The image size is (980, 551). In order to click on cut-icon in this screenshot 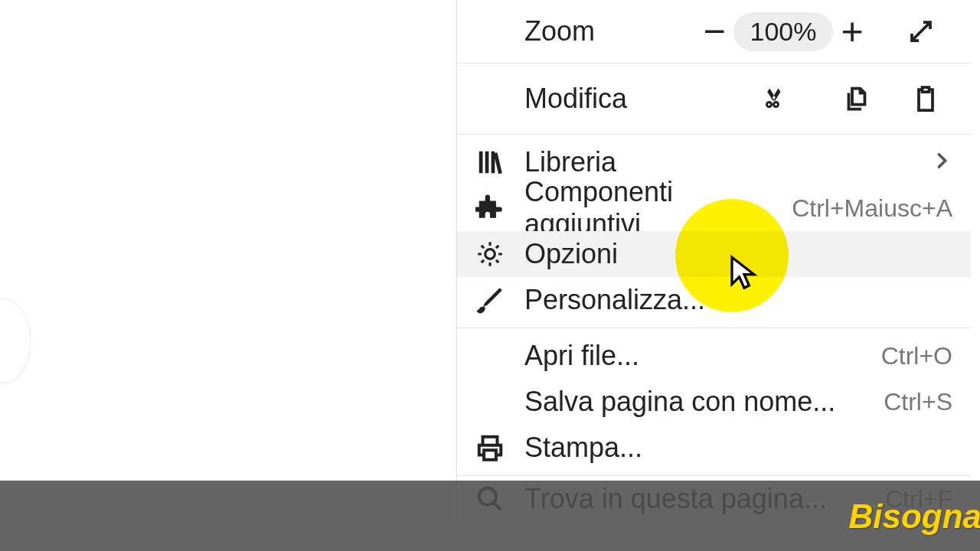, I will do `click(773, 99)`.